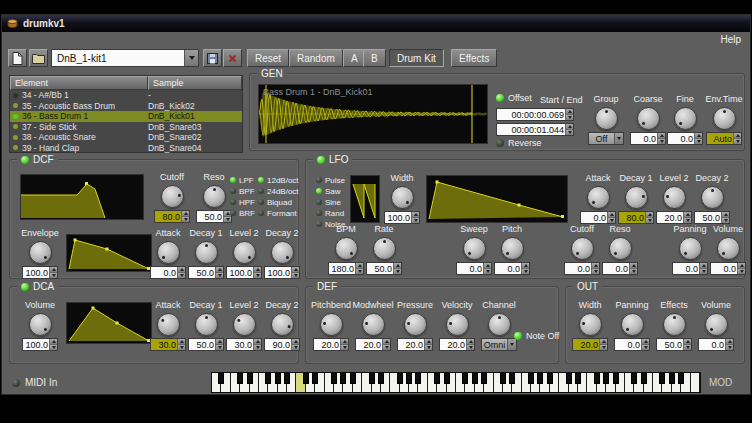 The height and width of the screenshot is (423, 752). I want to click on spin-attack: 30.0, so click(168, 344).